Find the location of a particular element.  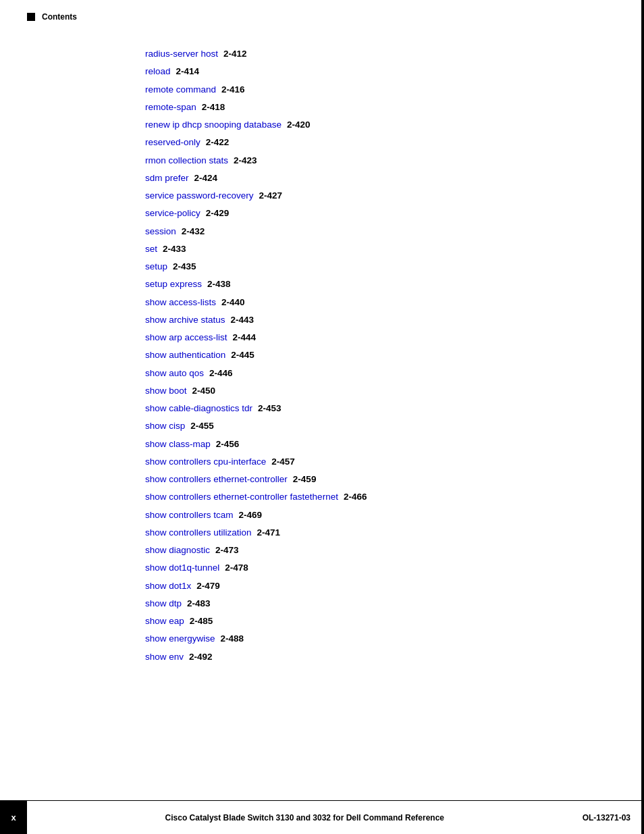

toc-entry: show archive status2-443 is located at coordinates (381, 320).